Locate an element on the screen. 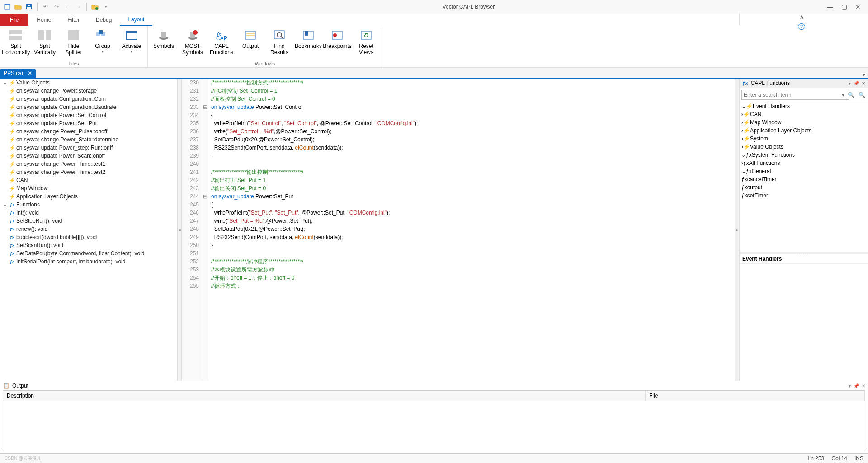  symbols-button: Symbols is located at coordinates (164, 39).